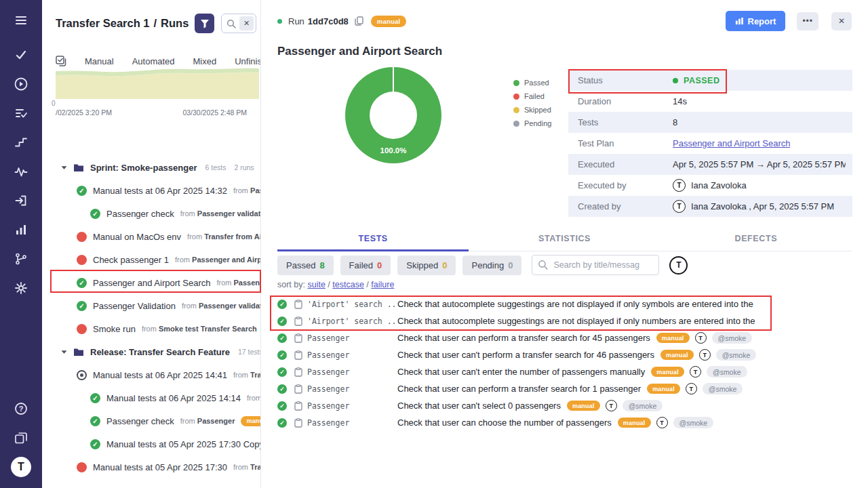 The width and height of the screenshot is (868, 488). What do you see at coordinates (21, 84) in the screenshot?
I see `rail-runs-button` at bounding box center [21, 84].